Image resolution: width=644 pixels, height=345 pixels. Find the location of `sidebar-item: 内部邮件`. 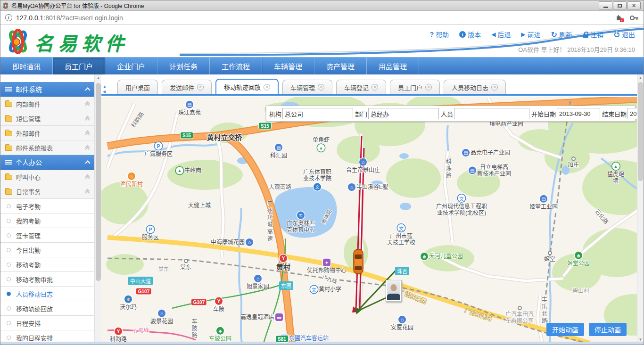

sidebar-item: 内部邮件 is located at coordinates (47, 104).